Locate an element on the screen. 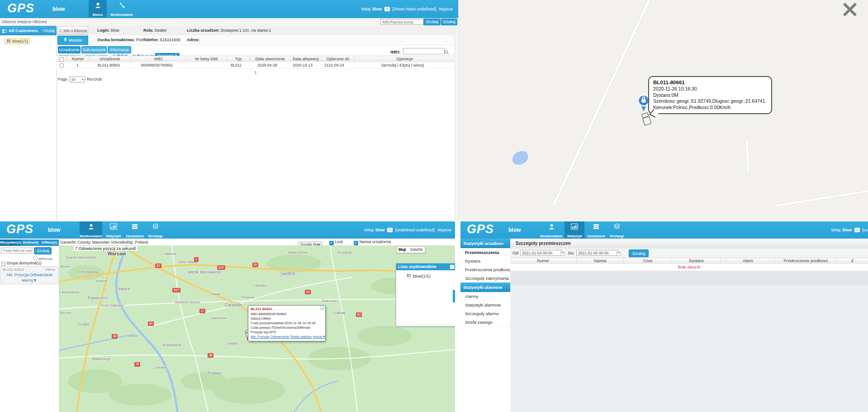  search-device-button: Szukaj urz is located at coordinates (432, 22).